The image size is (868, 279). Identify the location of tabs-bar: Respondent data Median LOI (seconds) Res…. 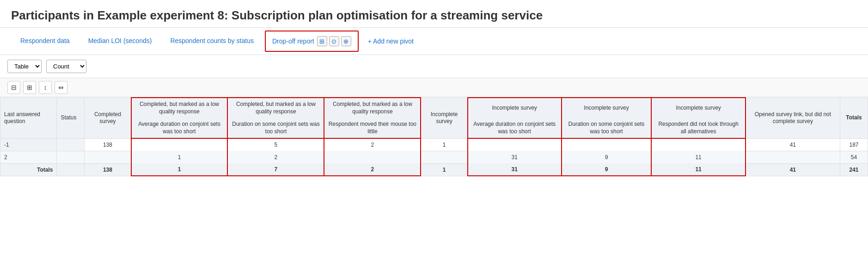
(434, 42).